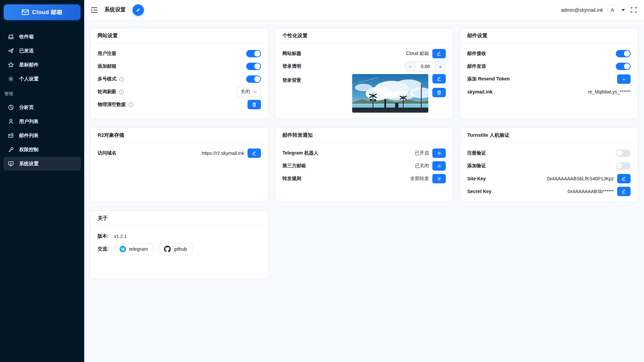 The height and width of the screenshot is (362, 644). What do you see at coordinates (411, 66) in the screenshot?
I see `decrement-button: −` at bounding box center [411, 66].